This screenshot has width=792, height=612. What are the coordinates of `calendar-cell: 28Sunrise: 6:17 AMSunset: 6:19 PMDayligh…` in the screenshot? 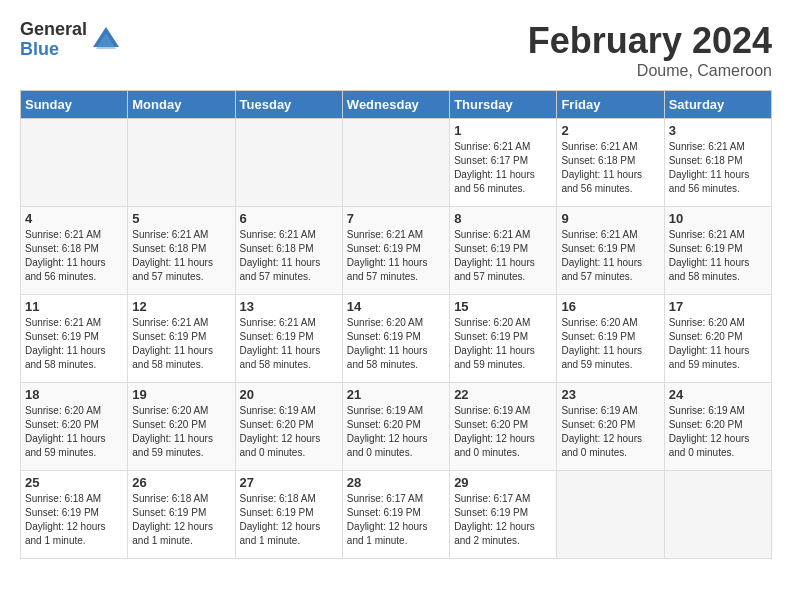 It's located at (396, 515).